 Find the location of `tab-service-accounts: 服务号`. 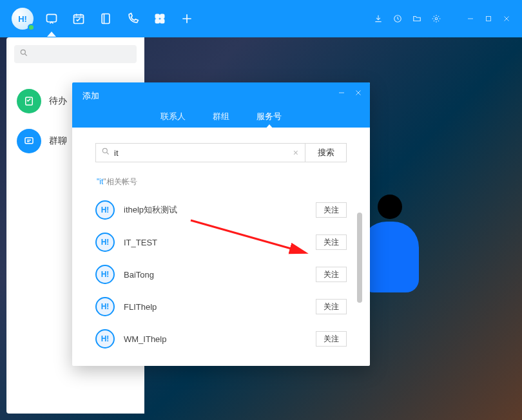

tab-service-accounts: 服务号 is located at coordinates (269, 120).